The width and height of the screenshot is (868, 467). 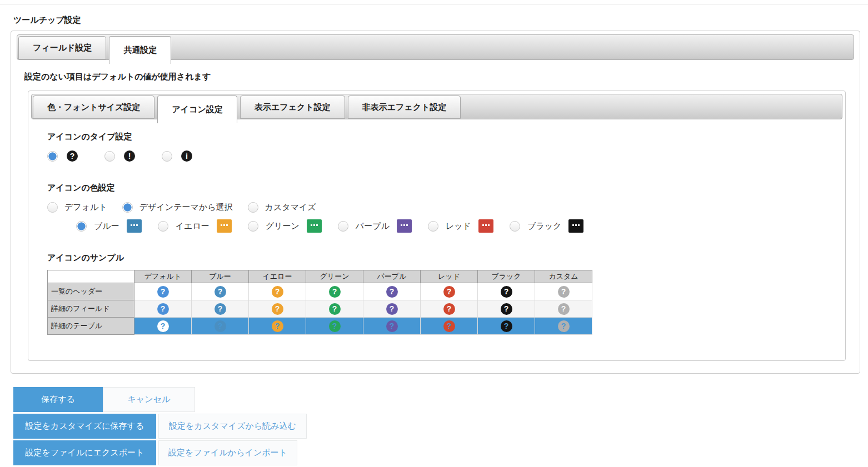 I want to click on tab-icon-settings: アイコン設定, so click(x=197, y=109).